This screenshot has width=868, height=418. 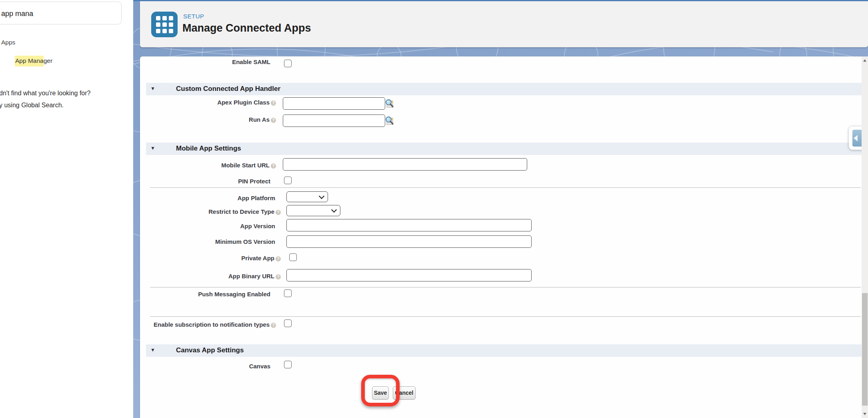 I want to click on push-messaging-enabled-checkbox, so click(x=288, y=293).